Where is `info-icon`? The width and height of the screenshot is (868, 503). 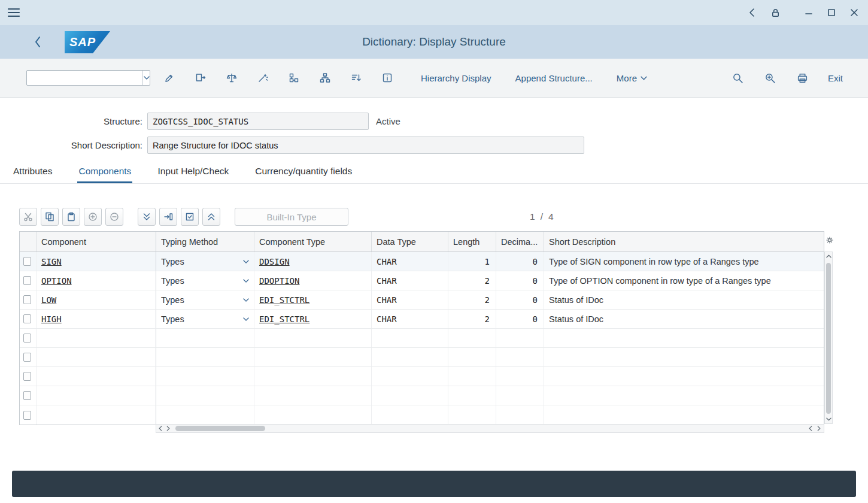
info-icon is located at coordinates (387, 78).